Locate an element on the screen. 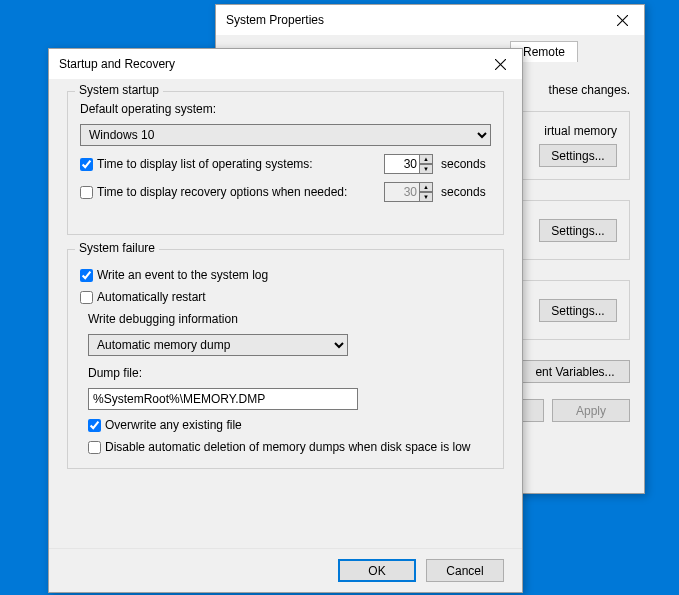 This screenshot has width=679, height=595. dump-file-label: Dump file: is located at coordinates (290, 373).